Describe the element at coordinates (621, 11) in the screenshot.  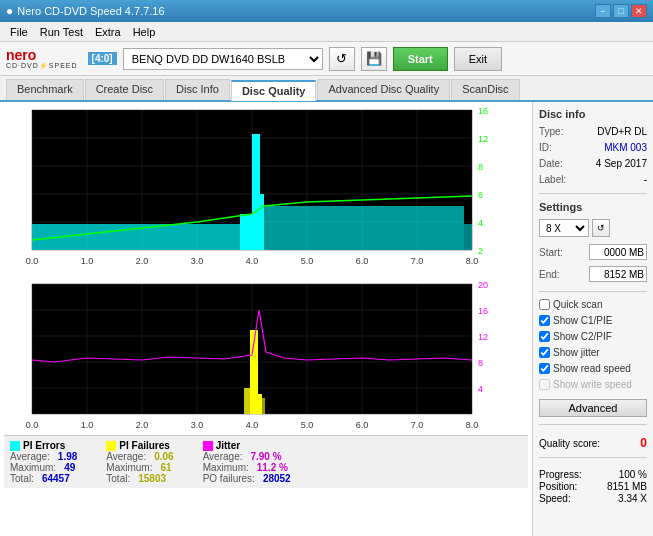
I see `title-bar-controls: − □ ✕` at that location.